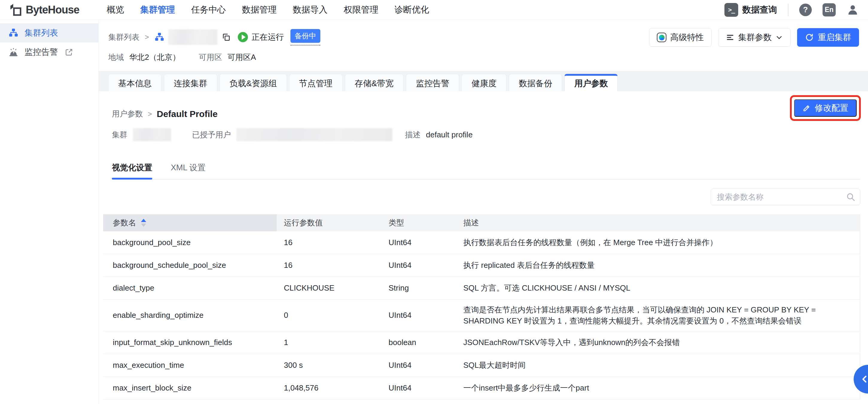  I want to click on sidebar-item-label: 集群列表, so click(41, 33).